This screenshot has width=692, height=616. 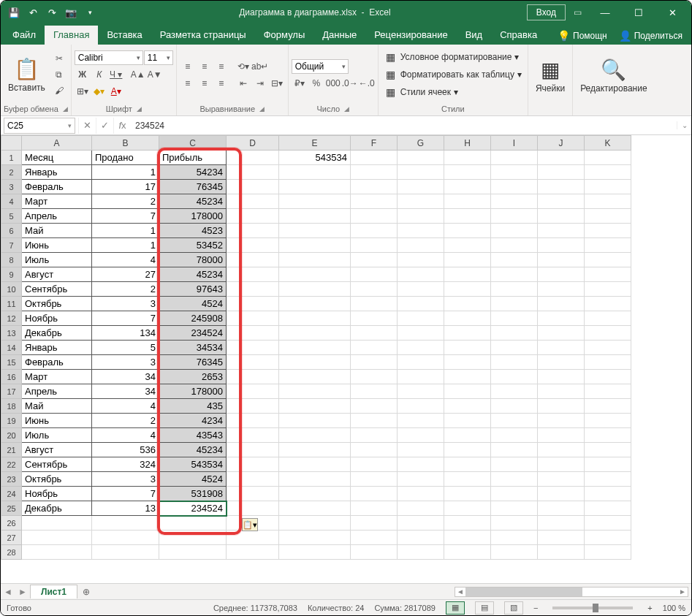 I want to click on cell-H2, so click(x=468, y=172).